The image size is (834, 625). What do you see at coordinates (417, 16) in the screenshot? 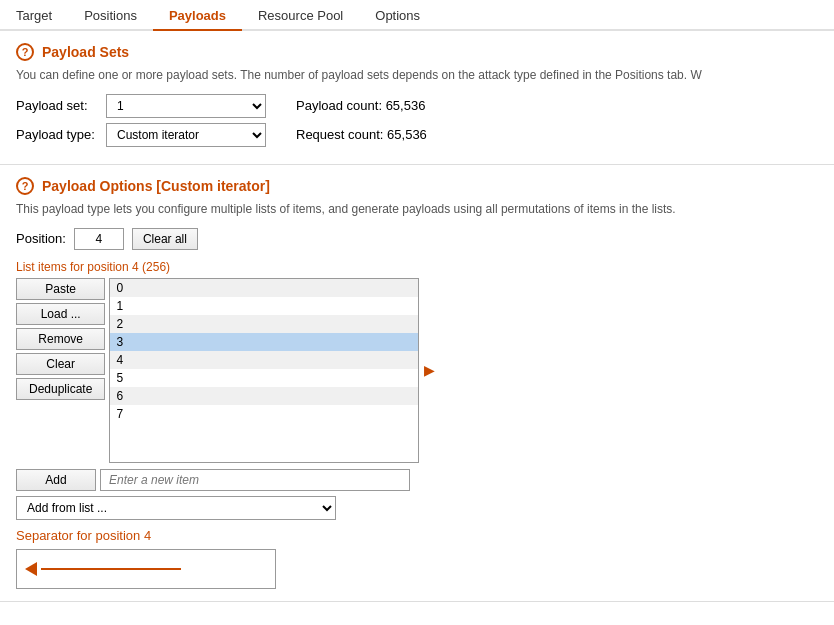
I see `tab-bar: Target Positions Payloads Resource Pool …` at bounding box center [417, 16].